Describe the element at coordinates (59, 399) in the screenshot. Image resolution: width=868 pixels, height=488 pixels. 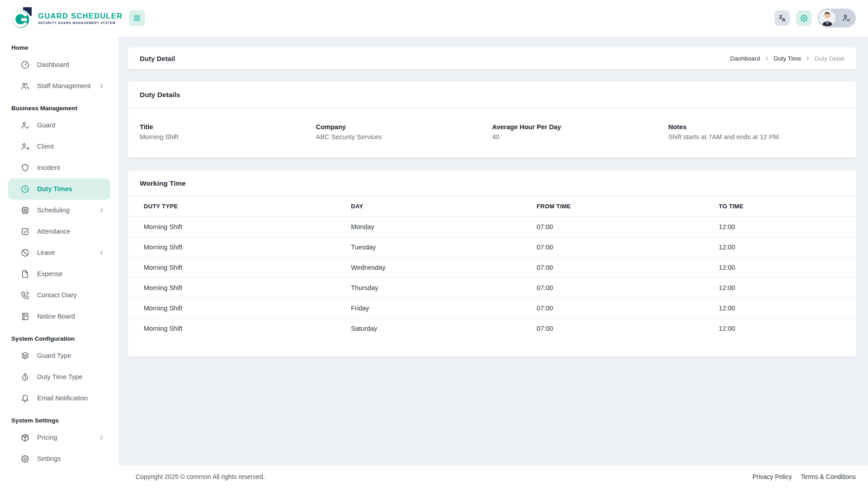
I see `sidebar-item-email-notification: Email Notification` at that location.